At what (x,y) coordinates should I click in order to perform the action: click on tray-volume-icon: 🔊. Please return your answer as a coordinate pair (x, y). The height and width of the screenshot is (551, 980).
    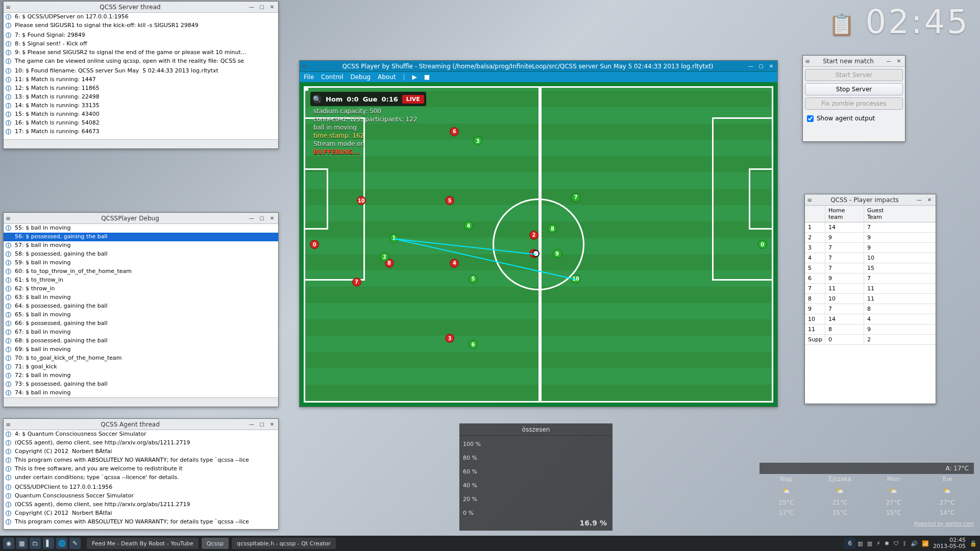
    Looking at the image, I should click on (914, 544).